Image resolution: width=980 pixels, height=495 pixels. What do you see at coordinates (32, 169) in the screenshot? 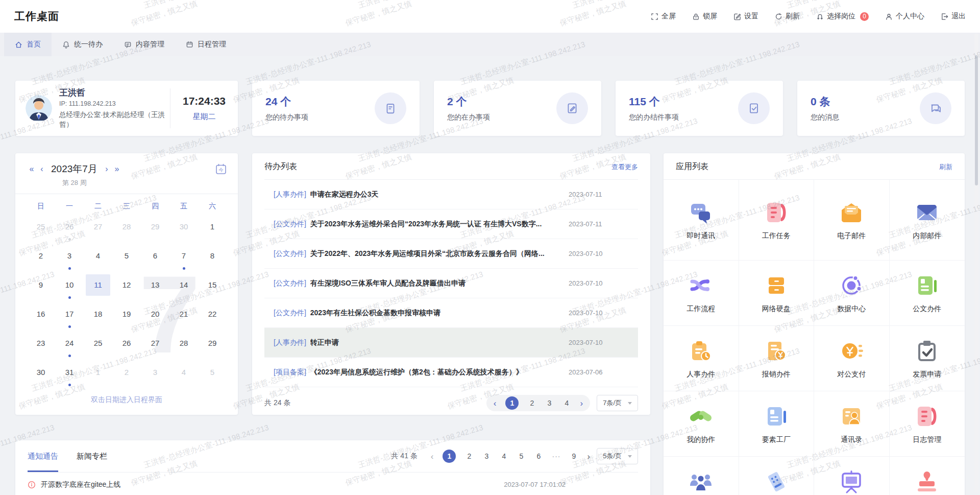
I see `prev-year-button: «` at bounding box center [32, 169].